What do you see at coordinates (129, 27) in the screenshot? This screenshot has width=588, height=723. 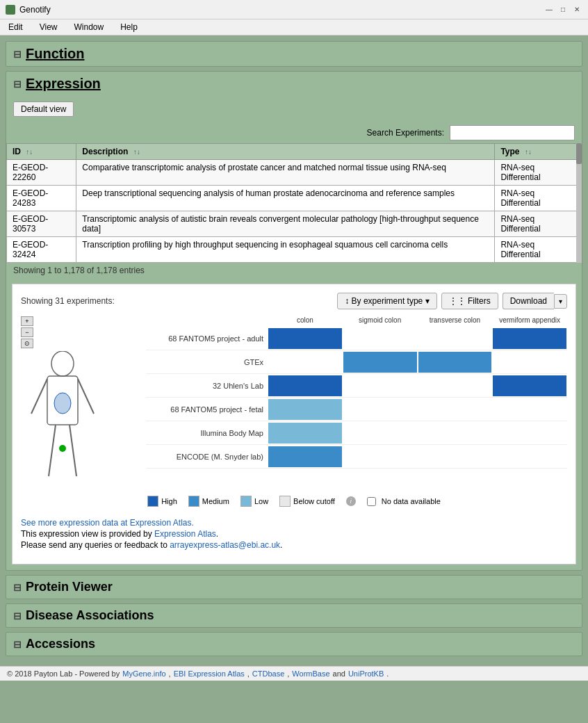 I see `menu-help: Help` at bounding box center [129, 27].